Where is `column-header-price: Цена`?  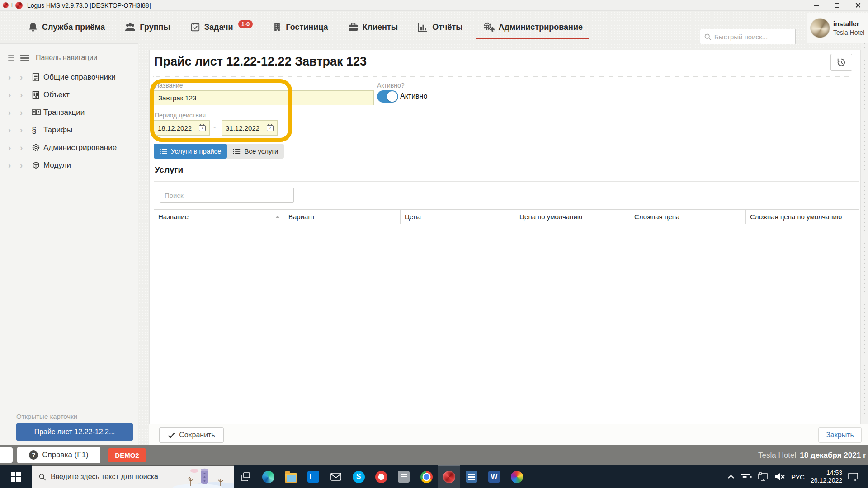
column-header-price: Цена is located at coordinates (458, 217).